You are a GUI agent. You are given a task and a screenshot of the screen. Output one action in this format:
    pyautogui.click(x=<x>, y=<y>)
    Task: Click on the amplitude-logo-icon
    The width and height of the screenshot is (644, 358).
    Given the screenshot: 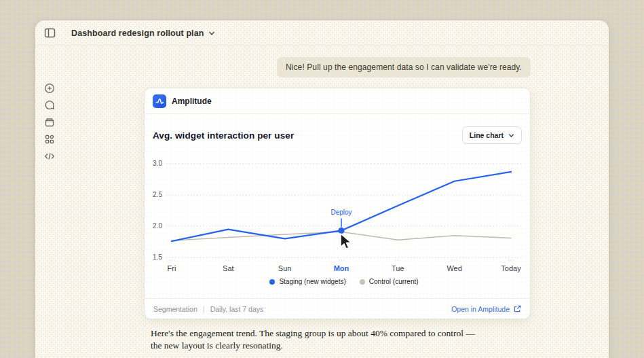 What is the action you would take?
    pyautogui.click(x=159, y=101)
    